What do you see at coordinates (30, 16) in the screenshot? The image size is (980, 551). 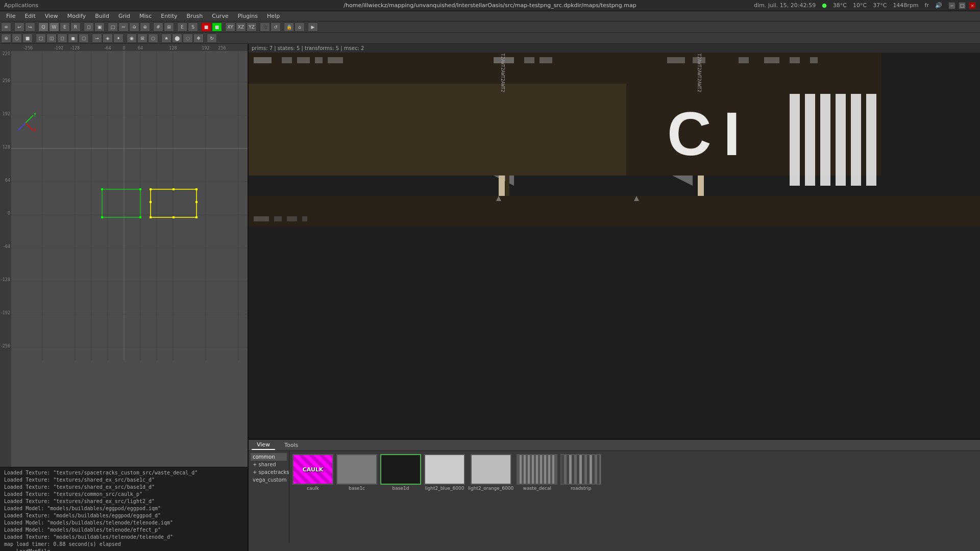 I see `menu-item-edit: Edit` at bounding box center [30, 16].